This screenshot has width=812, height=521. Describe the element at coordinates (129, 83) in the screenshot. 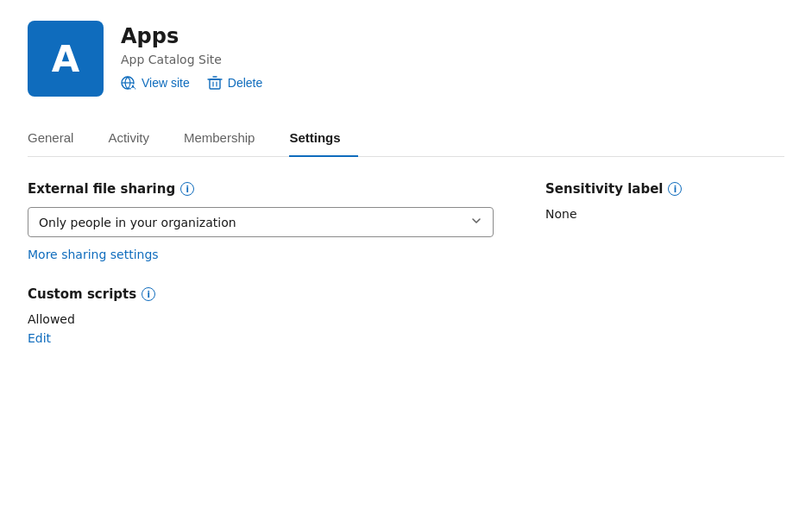

I see `globe-person-icon` at that location.